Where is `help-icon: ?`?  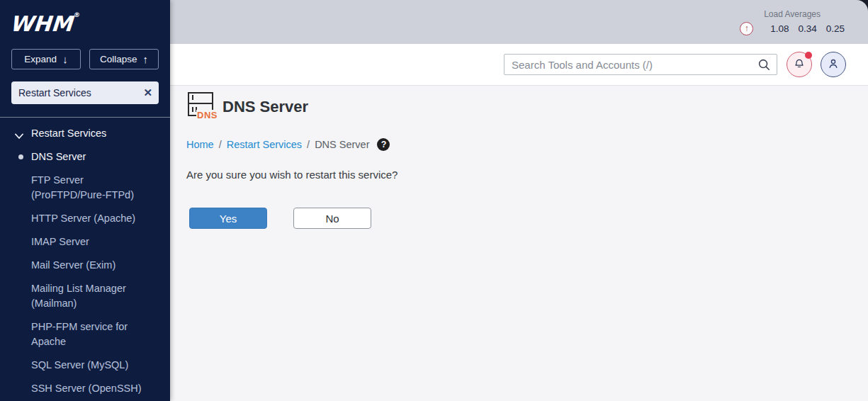 help-icon: ? is located at coordinates (383, 145).